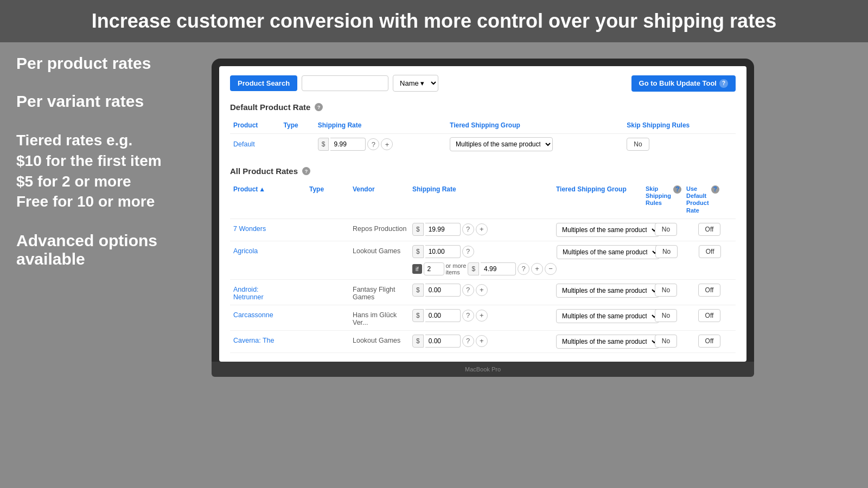  I want to click on if-label: if, so click(417, 269).